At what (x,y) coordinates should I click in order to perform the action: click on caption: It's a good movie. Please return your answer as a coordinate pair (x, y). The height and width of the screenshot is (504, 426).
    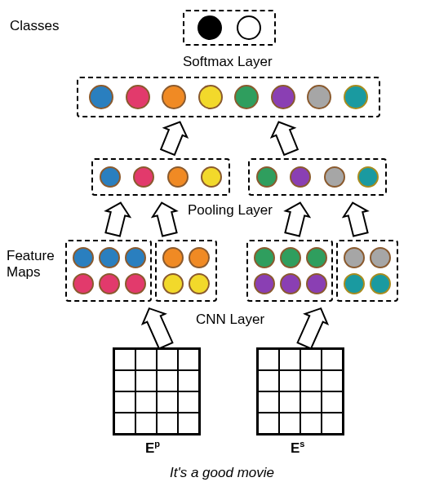
    Looking at the image, I should click on (222, 473).